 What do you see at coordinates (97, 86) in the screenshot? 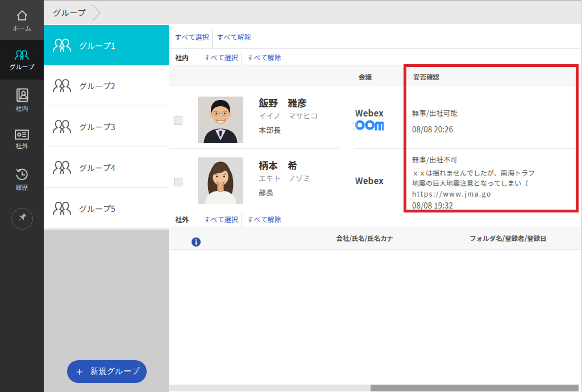
I see `group-item-label: グループ2` at bounding box center [97, 86].